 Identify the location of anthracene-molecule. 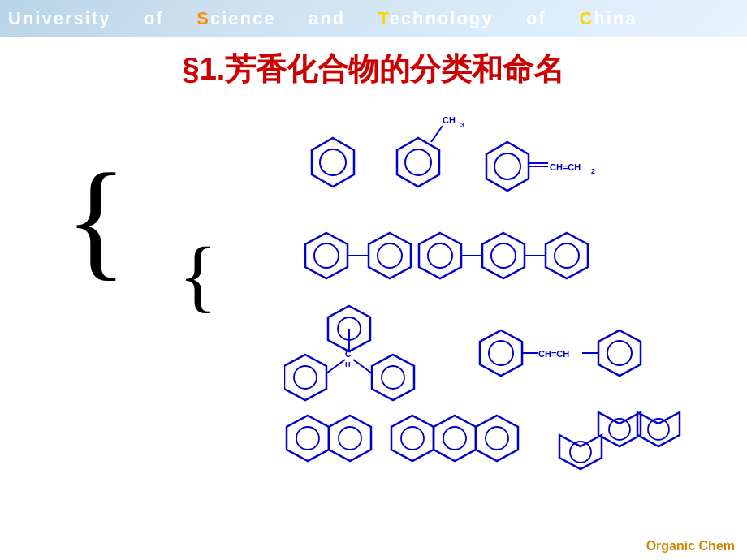
(455, 438).